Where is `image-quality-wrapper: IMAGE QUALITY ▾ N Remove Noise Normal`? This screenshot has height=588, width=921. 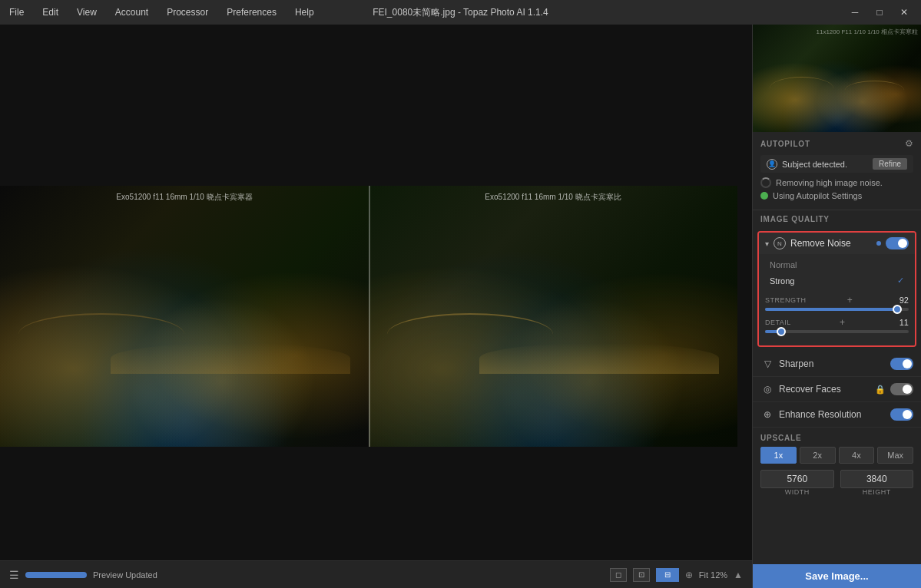
image-quality-wrapper: IMAGE QUALITY ▾ N Remove Noise Normal is located at coordinates (837, 281).